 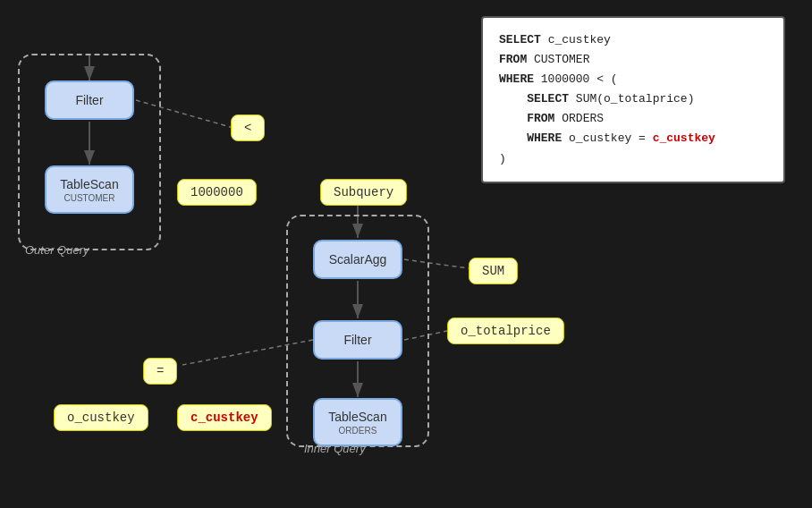 What do you see at coordinates (606, 138) in the screenshot?
I see `sql-inner-where-cond: o_custkey =` at bounding box center [606, 138].